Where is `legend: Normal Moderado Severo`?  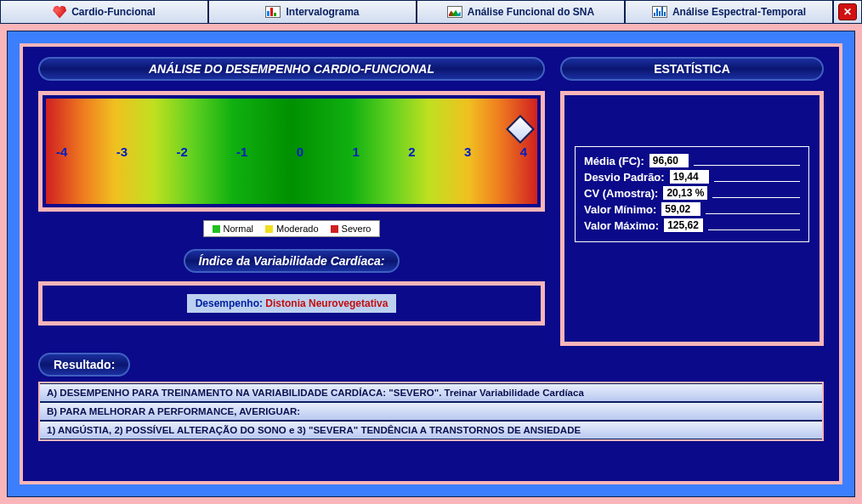
legend: Normal Moderado Severo is located at coordinates (292, 229).